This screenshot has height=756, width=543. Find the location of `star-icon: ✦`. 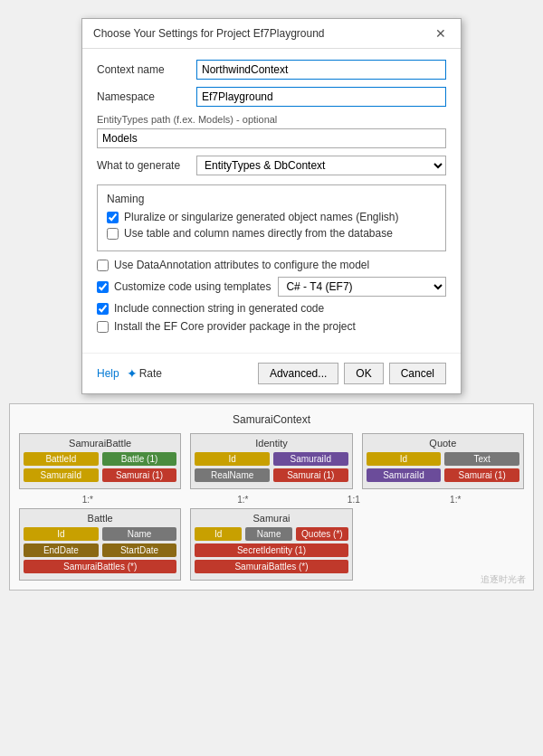

star-icon: ✦ is located at coordinates (132, 373).